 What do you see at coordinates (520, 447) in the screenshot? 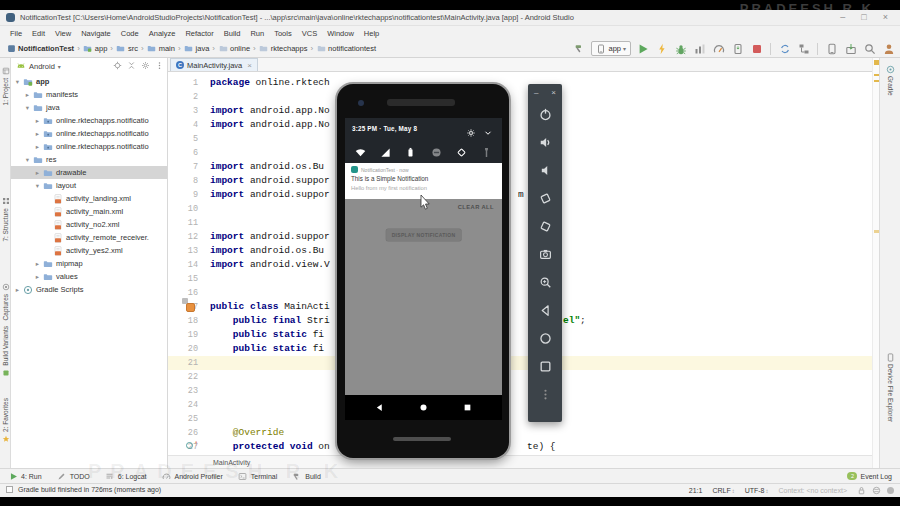
I see `code-line-27: 27 protected void on` at bounding box center [520, 447].